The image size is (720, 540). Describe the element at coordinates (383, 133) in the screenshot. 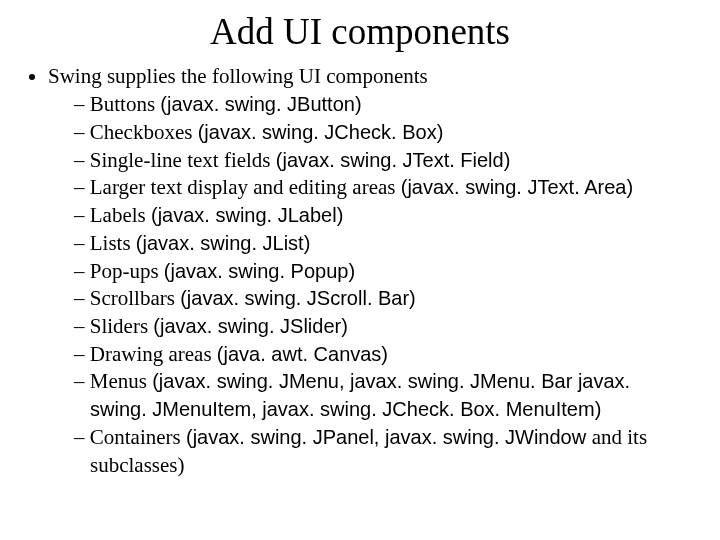

I see `list-item: Checkboxes (javax. swing. JCheck. Box)` at that location.